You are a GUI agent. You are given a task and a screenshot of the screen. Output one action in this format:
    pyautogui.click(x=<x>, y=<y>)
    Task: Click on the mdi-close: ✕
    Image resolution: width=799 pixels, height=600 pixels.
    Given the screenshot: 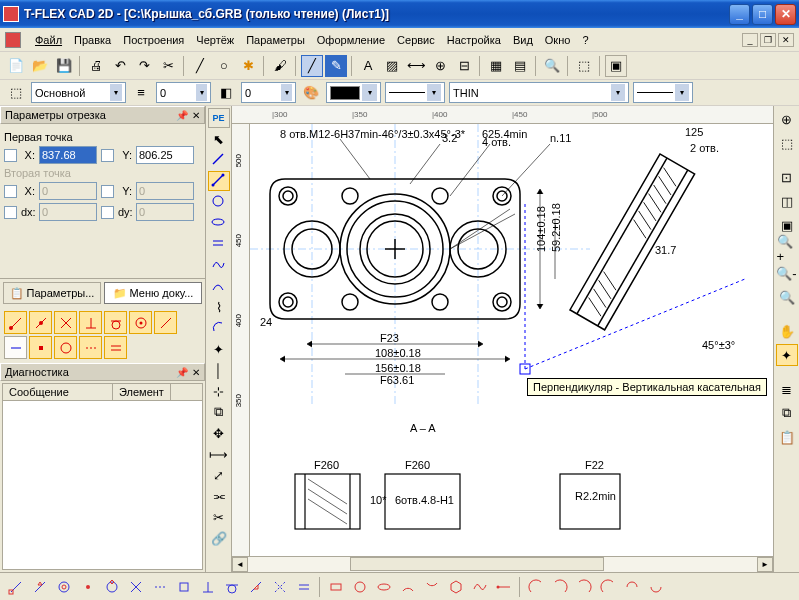 What is the action you would take?
    pyautogui.click(x=786, y=40)
    